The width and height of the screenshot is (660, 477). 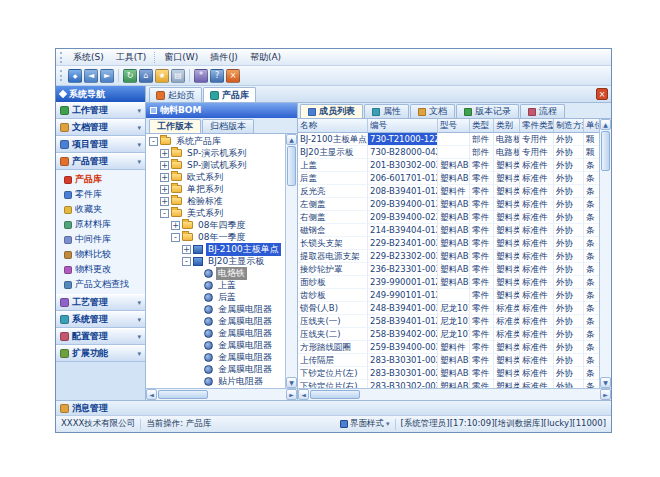 I want to click on tab-version-history: 版本记录, so click(x=488, y=111).